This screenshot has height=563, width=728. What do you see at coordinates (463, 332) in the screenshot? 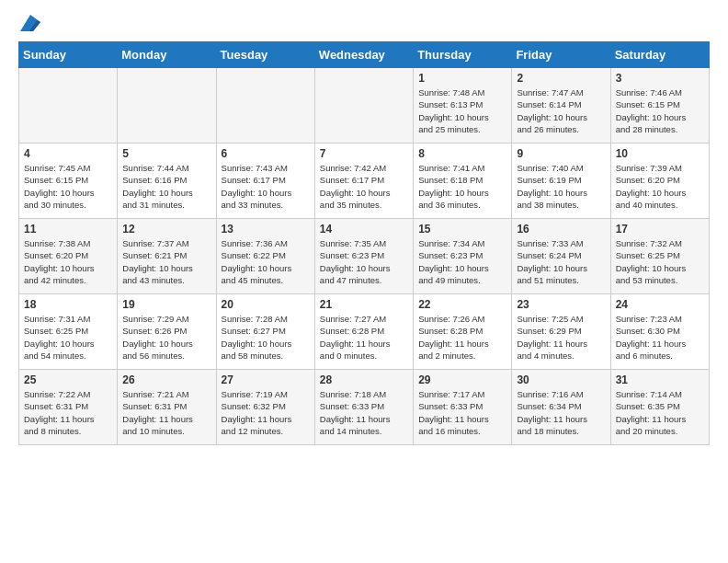
I see `day-cell: 22Sunrise: 7:26 AM Sunset: 6:28 PM Dayli…` at bounding box center [463, 332].